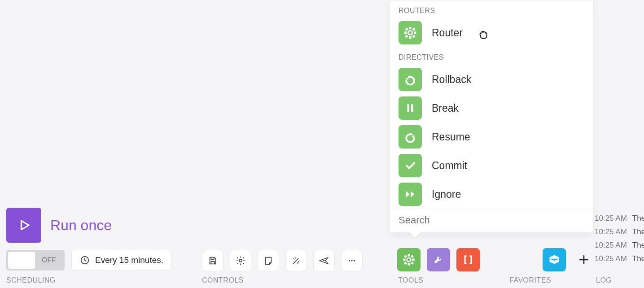 Image resolution: width=644 pixels, height=288 pixels. What do you see at coordinates (24, 225) in the screenshot?
I see `run-once-button` at bounding box center [24, 225].